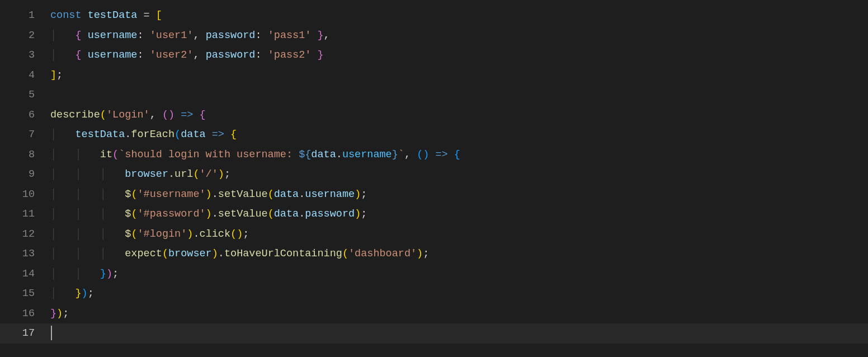 Image resolution: width=868 pixels, height=357 pixels. What do you see at coordinates (143, 254) in the screenshot?
I see `token-fn: expect` at bounding box center [143, 254].